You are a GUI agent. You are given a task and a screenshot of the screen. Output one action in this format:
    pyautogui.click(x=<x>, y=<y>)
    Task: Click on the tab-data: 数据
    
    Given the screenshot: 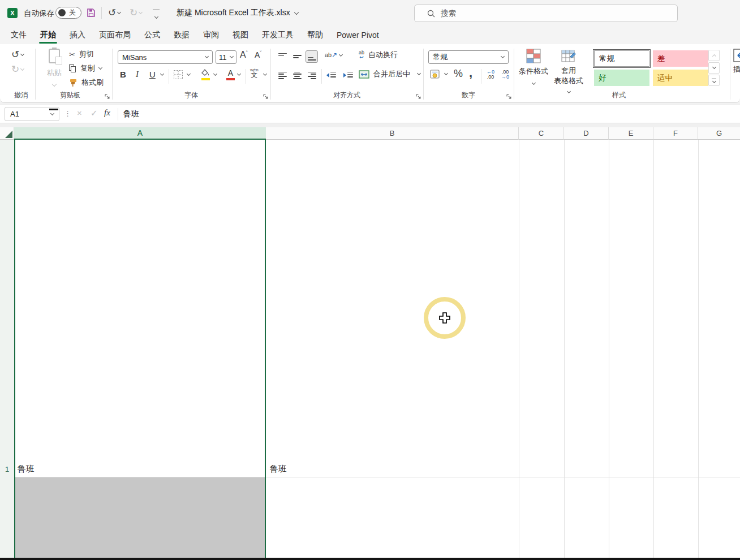 What is the action you would take?
    pyautogui.click(x=182, y=35)
    